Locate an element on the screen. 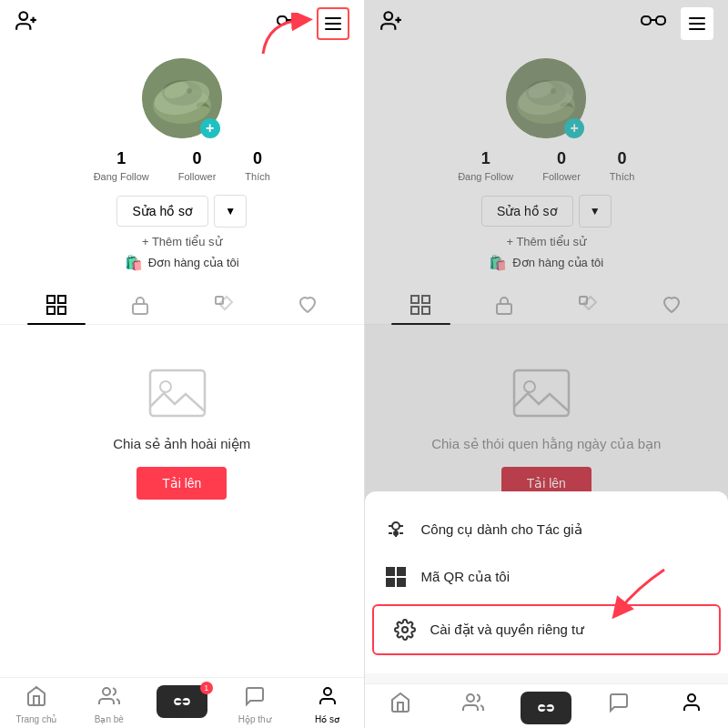  stat-number-likes-left: 0 is located at coordinates (258, 159).